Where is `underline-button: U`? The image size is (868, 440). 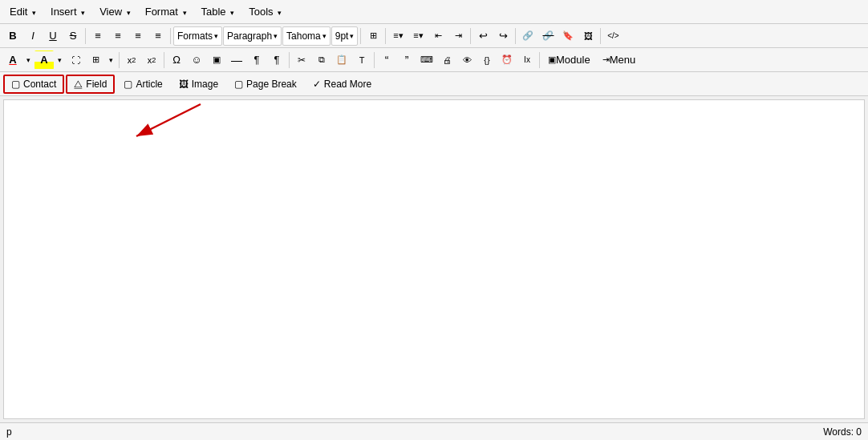 underline-button: U is located at coordinates (53, 36).